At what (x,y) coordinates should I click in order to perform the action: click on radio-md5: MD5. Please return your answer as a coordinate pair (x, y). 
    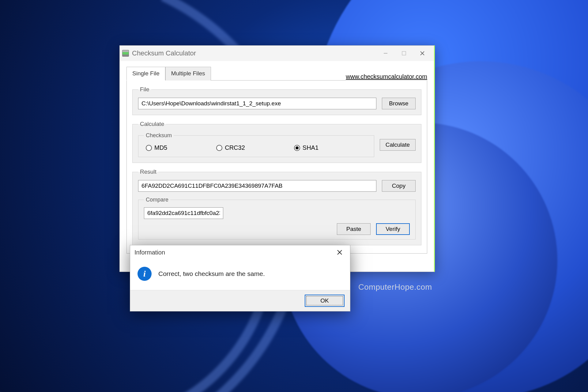
    Looking at the image, I should click on (156, 148).